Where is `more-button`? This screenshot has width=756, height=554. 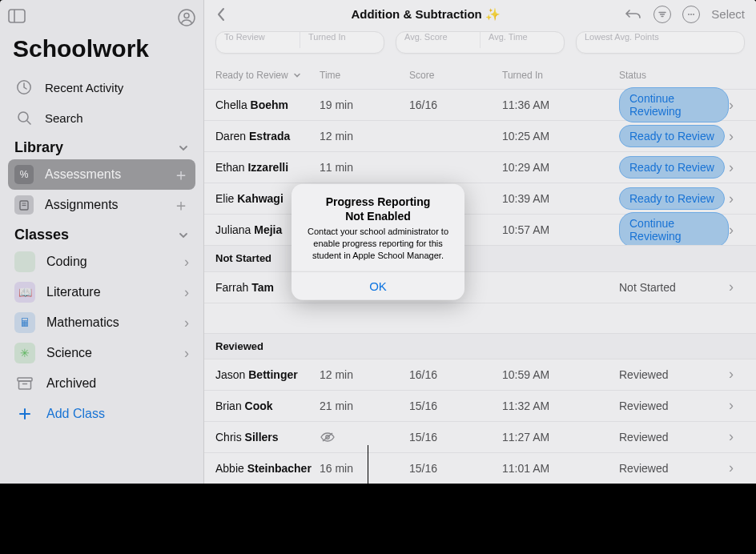 more-button is located at coordinates (691, 14).